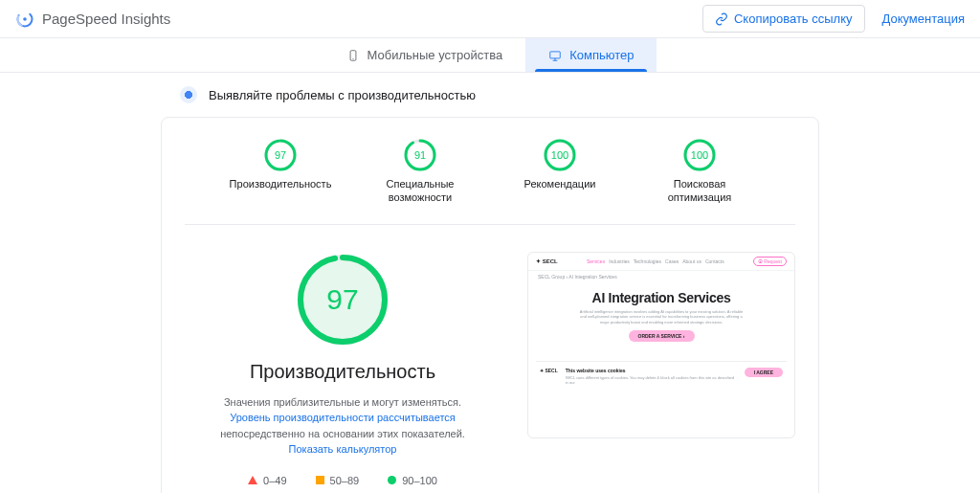  What do you see at coordinates (106, 19) in the screenshot?
I see `product-name: PageSpeed Insights` at bounding box center [106, 19].